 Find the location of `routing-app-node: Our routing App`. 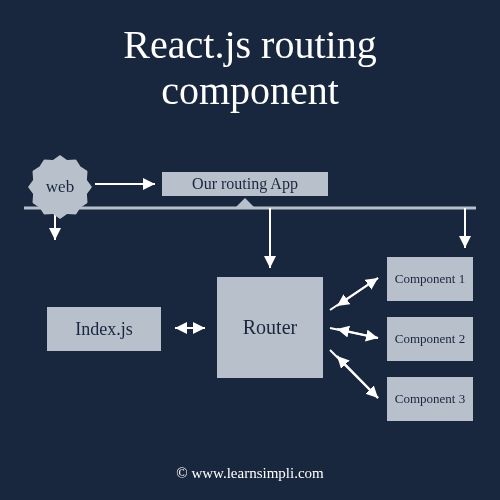

routing-app-node: Our routing App is located at coordinates (245, 184).